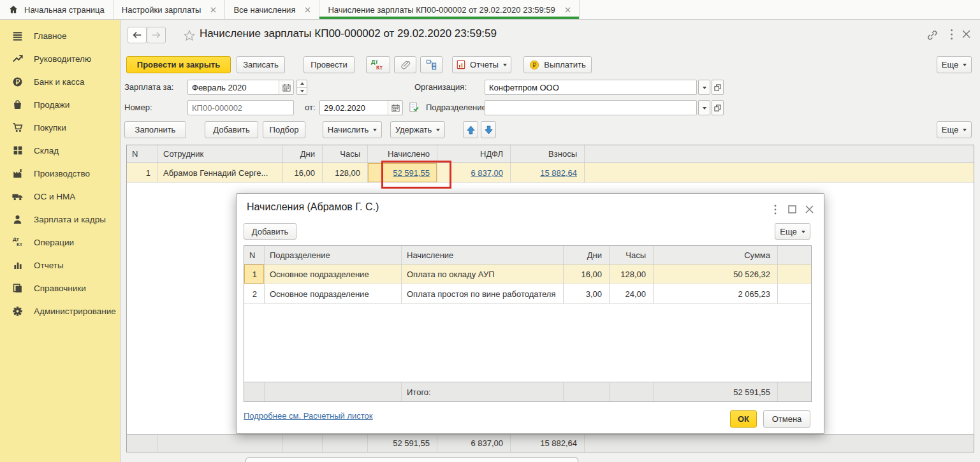 The height and width of the screenshot is (462, 980). I want to click on col-accrued: Начислено, so click(403, 154).